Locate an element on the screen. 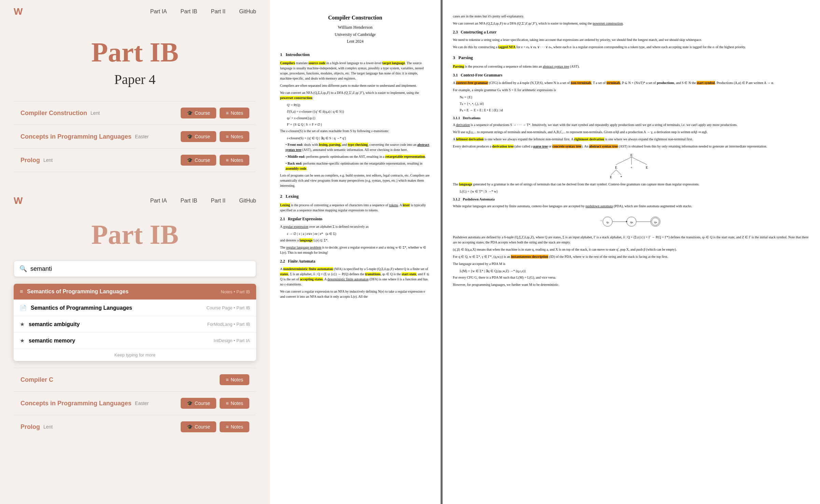  course-term-2: Lent is located at coordinates (48, 160).